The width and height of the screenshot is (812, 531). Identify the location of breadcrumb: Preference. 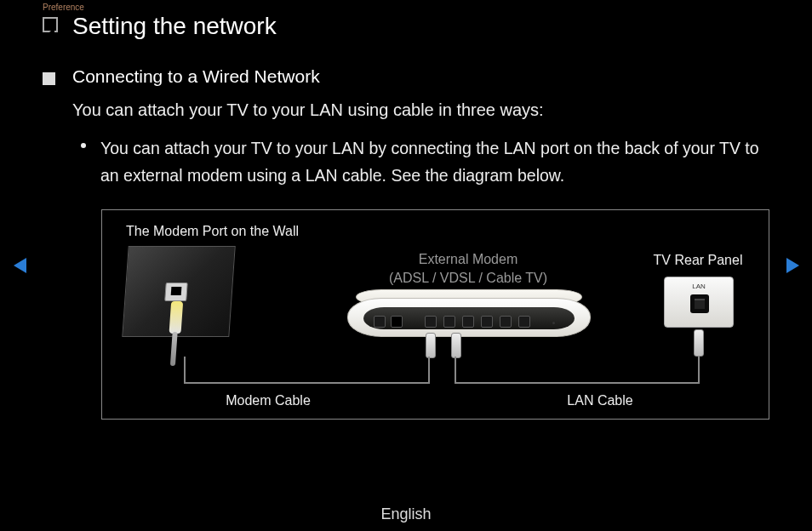
(63, 7).